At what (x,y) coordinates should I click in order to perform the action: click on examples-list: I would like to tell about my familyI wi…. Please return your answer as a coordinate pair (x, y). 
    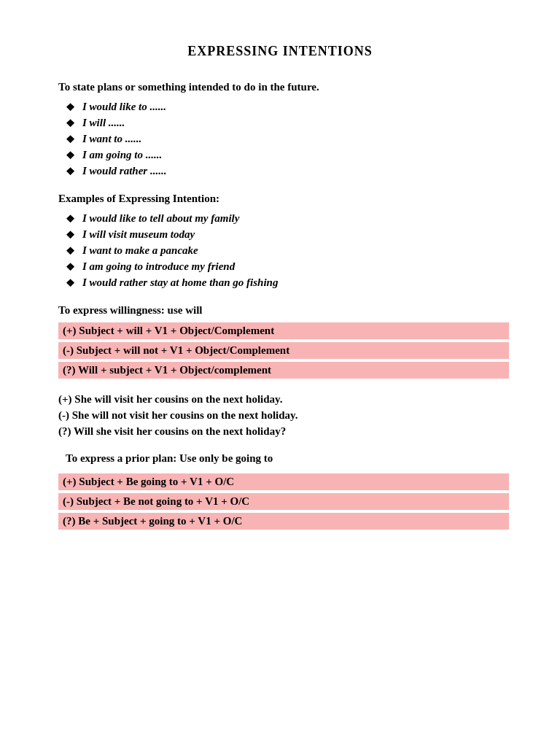
    Looking at the image, I should click on (287, 251).